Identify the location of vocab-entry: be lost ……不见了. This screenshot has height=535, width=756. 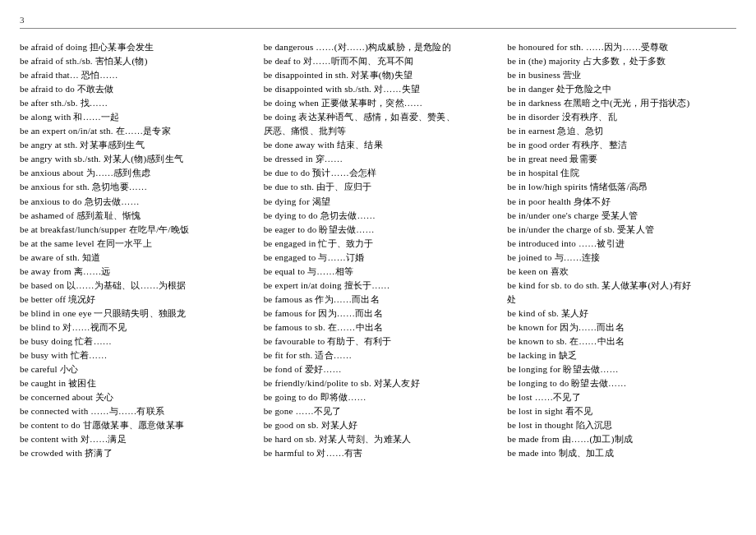
(621, 398).